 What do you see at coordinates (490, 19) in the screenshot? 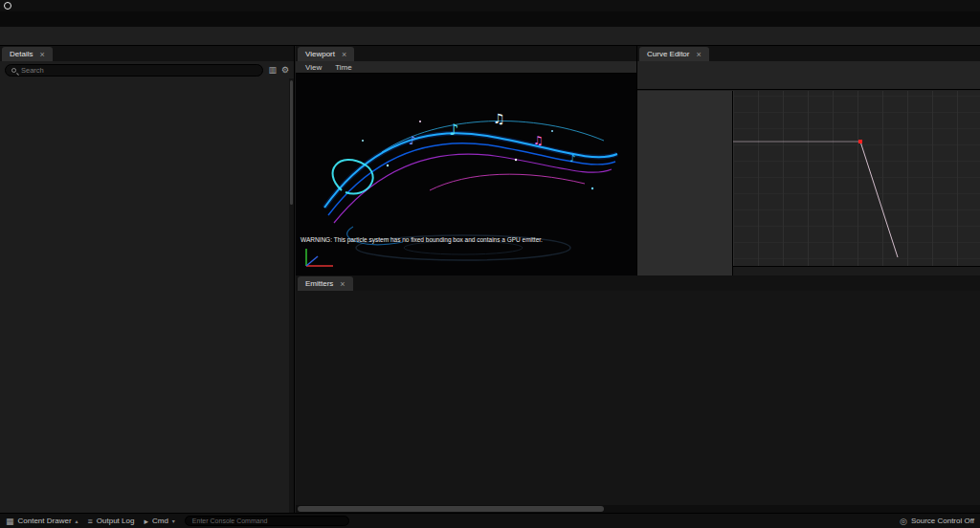
I see `asset-tab-bar` at bounding box center [490, 19].